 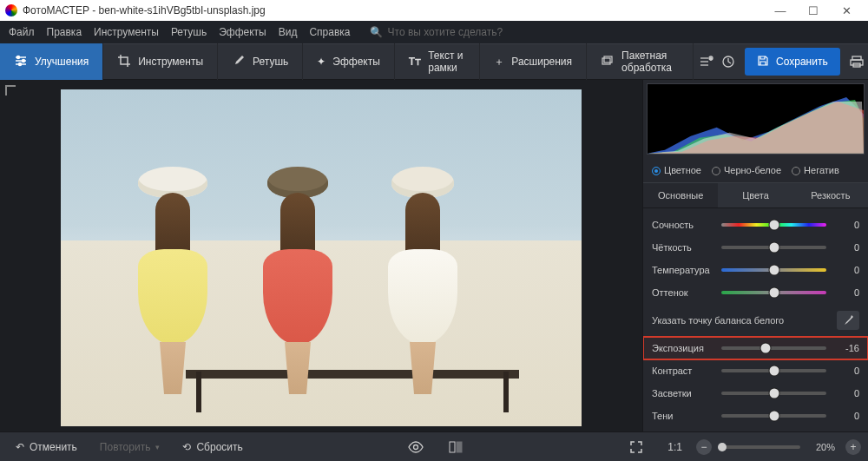 I want to click on slider-label: Тени, so click(x=683, y=416).